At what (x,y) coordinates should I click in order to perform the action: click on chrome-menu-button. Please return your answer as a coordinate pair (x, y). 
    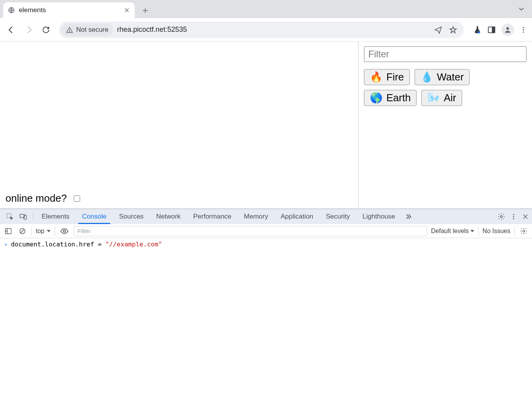
    Looking at the image, I should click on (523, 30).